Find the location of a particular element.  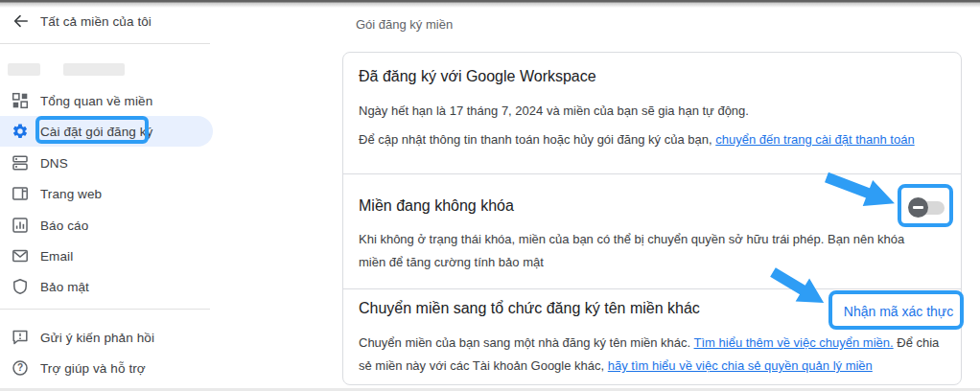

back-arrow-icon is located at coordinates (20, 21).